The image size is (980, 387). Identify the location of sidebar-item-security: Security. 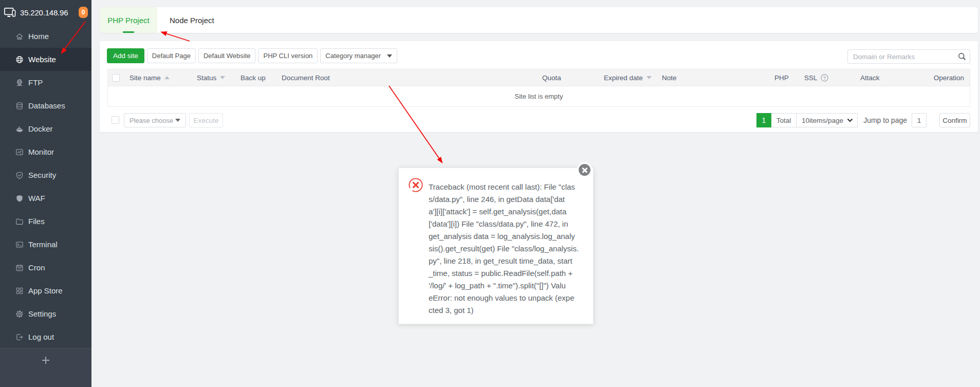
(46, 175).